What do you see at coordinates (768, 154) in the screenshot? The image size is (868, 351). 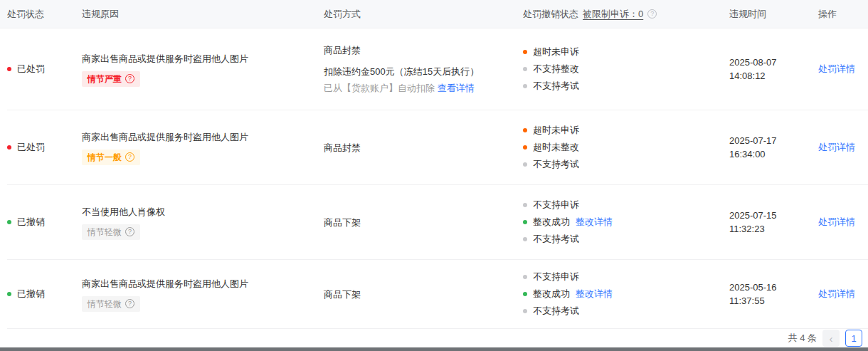 I see `violation-clock: 16:34:00` at bounding box center [768, 154].